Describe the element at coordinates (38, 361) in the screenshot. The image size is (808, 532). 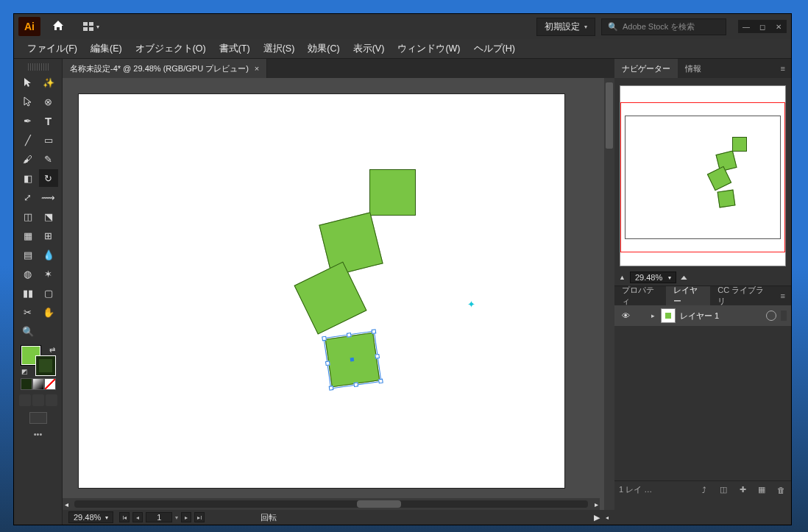
I see `fill-stroke-color-well: ⇄ ◩` at that location.